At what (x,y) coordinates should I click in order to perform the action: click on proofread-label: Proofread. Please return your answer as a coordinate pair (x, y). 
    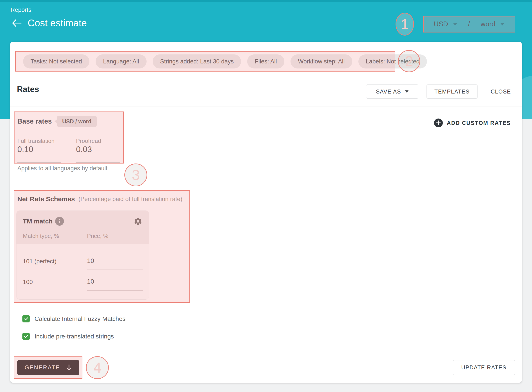
    Looking at the image, I should click on (89, 141).